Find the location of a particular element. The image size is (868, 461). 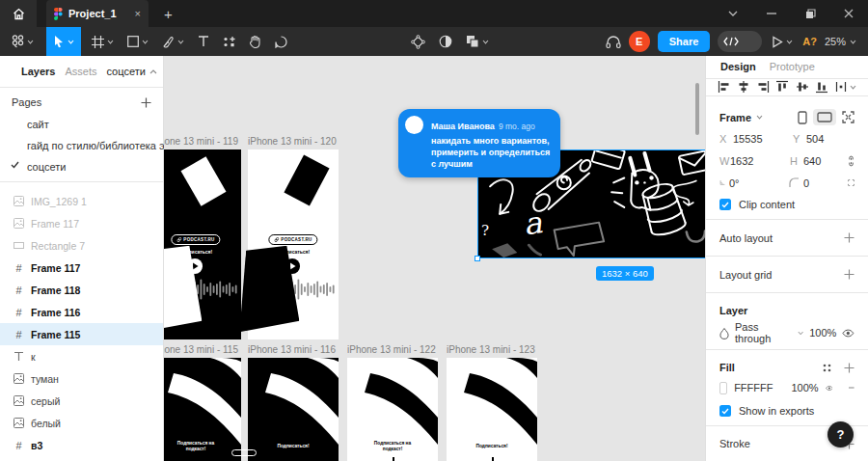

document-tab: Project_1 × is located at coordinates (97, 14).